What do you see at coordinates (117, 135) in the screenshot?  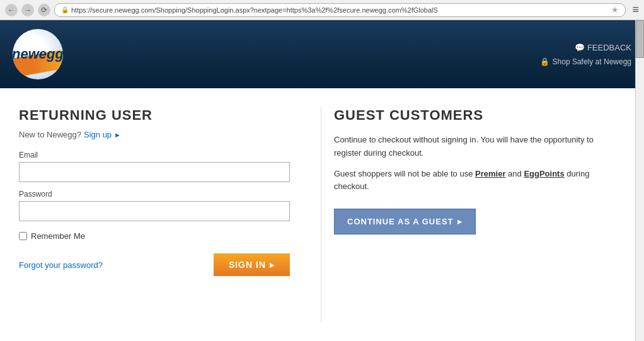 I see `signup-arrow: ►` at bounding box center [117, 135].